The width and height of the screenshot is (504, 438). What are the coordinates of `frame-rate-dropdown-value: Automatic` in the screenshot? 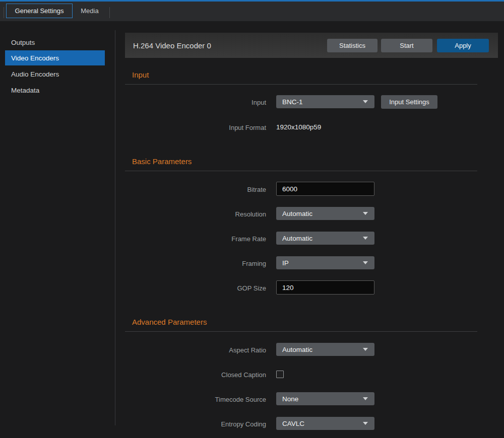 It's located at (297, 239).